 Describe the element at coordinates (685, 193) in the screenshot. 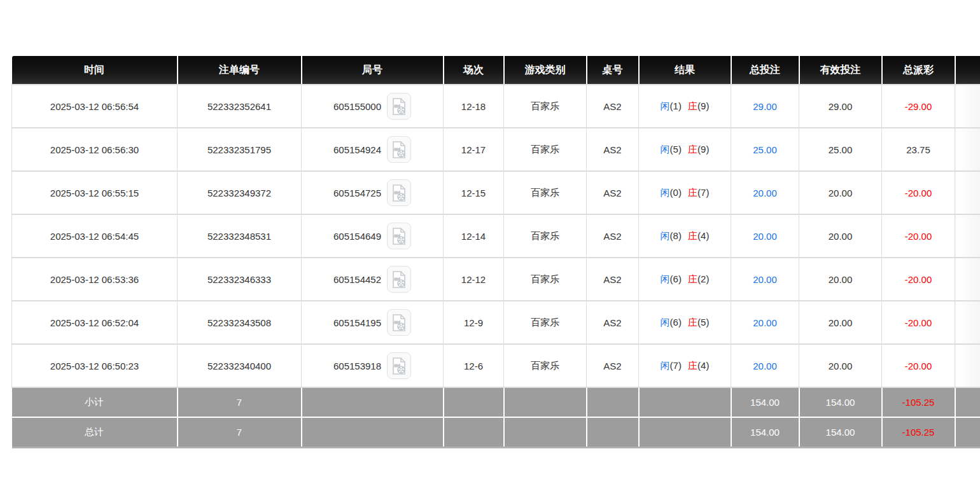

I see `cell-result: 闲(0) 庄(7)` at that location.